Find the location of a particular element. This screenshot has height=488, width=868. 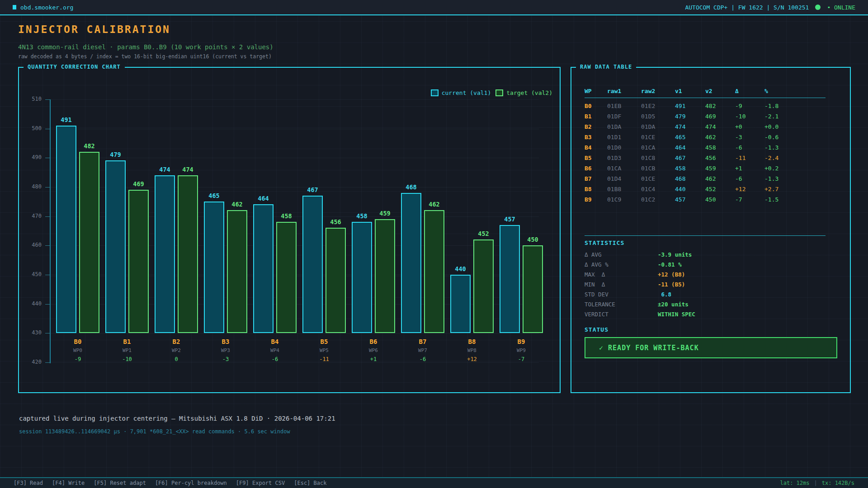

x-axis-delta-label: +1 is located at coordinates (373, 359).